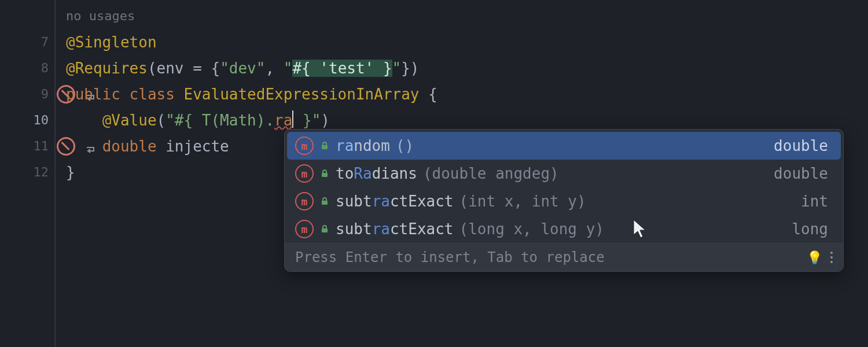 This screenshot has height=347, width=868. What do you see at coordinates (130, 120) in the screenshot?
I see `annotation-value: @Value` at bounding box center [130, 120].